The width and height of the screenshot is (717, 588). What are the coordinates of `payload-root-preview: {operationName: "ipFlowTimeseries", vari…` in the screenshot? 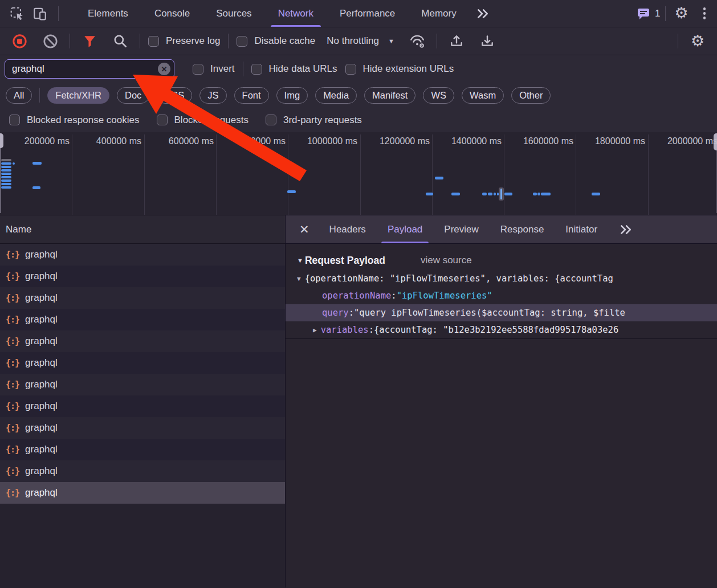 It's located at (459, 279).